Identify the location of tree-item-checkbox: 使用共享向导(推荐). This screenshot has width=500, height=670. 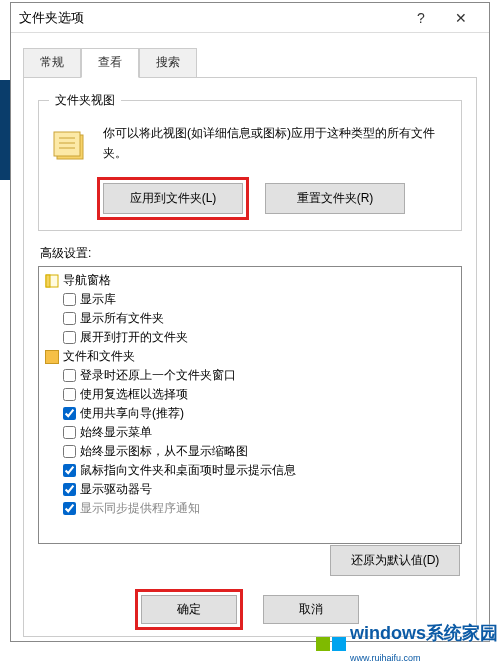
(250, 414).